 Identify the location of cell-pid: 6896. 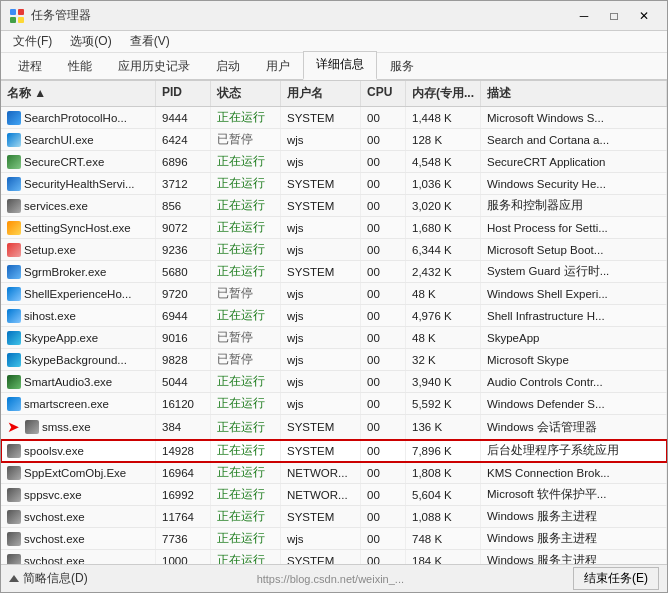
(184, 162).